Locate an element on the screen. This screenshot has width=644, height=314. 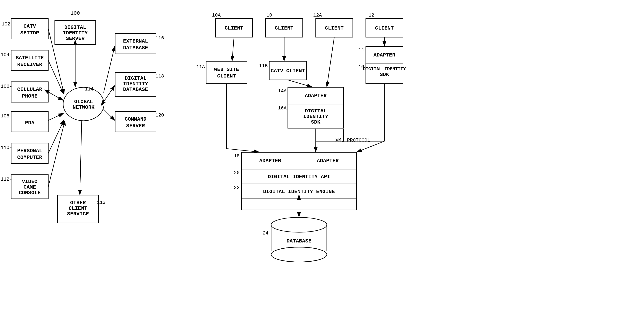
client10a-to-wsc-line is located at coordinates (233, 49).